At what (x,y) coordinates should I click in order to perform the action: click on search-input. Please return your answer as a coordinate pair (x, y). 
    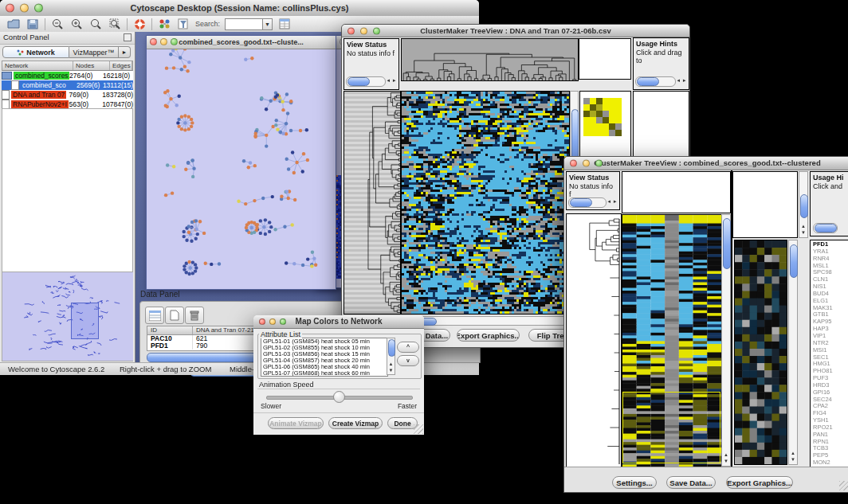
    Looking at the image, I should click on (244, 24).